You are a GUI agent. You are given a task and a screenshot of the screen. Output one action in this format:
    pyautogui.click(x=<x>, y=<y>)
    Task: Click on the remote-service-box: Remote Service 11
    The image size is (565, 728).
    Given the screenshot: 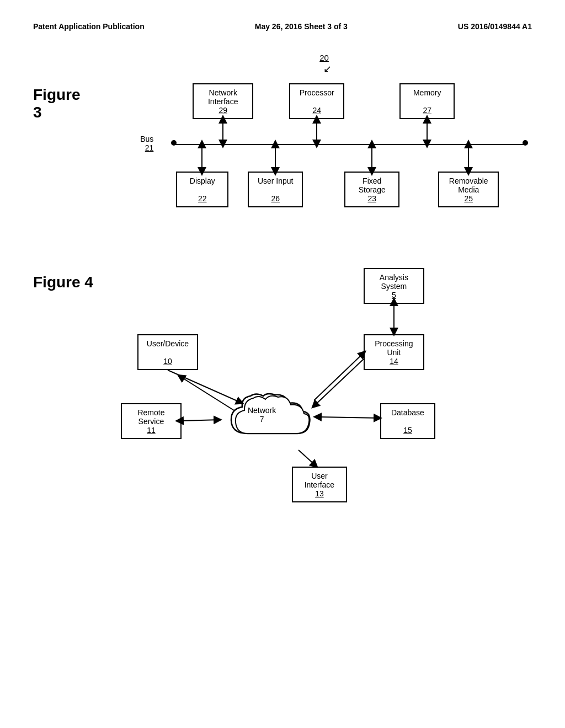 What is the action you would take?
    pyautogui.click(x=151, y=421)
    